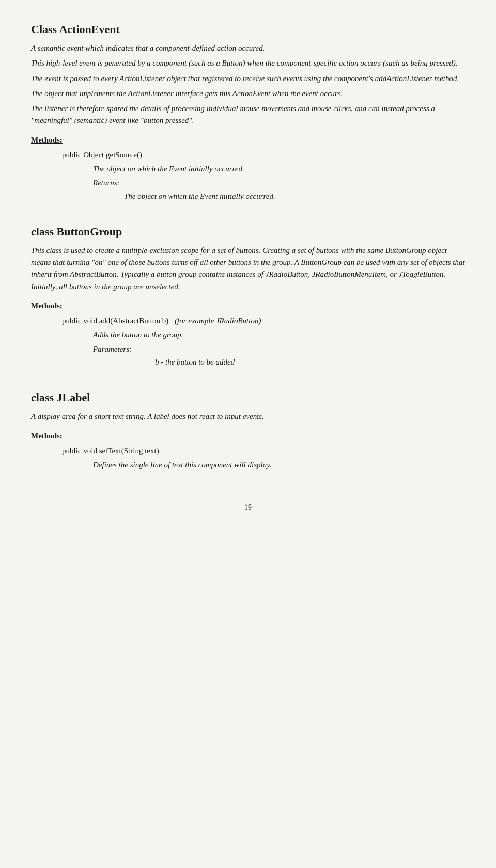  What do you see at coordinates (217, 321) in the screenshot?
I see `button-group-method-add-extra: (for example JRadioButton)` at bounding box center [217, 321].